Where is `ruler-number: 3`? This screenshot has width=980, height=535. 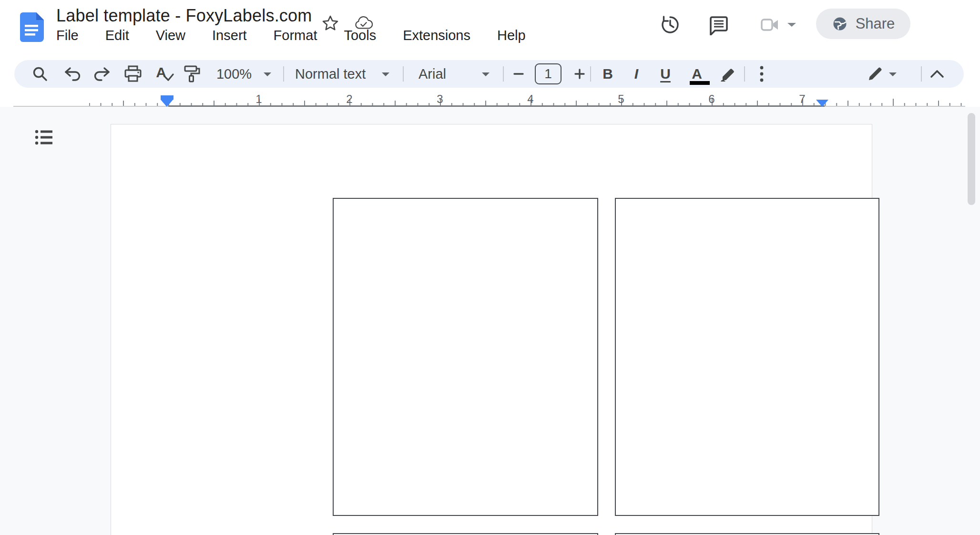
ruler-number: 3 is located at coordinates (439, 99).